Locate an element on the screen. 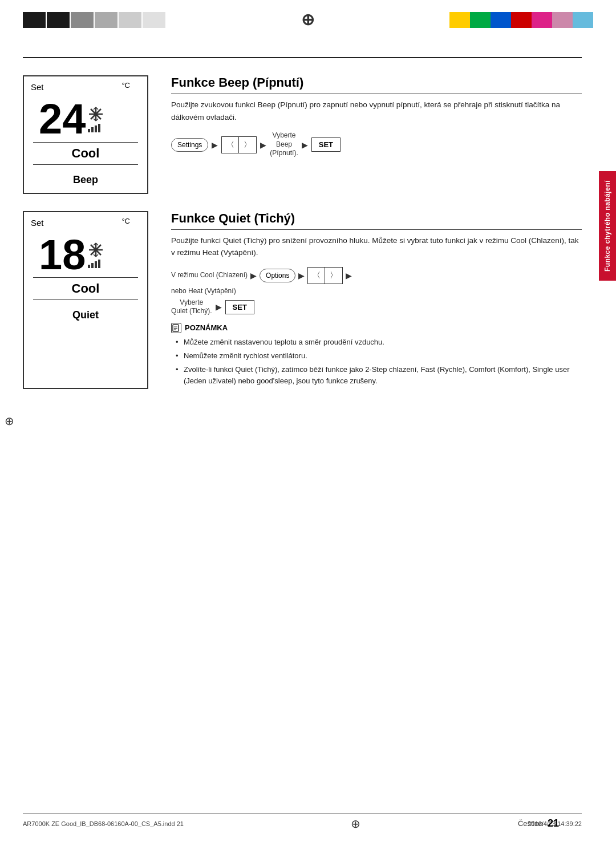 The width and height of the screenshot is (616, 842). quiet-description: Použijte funkci Quiet (Tichý) pro snížen… is located at coordinates (376, 246).